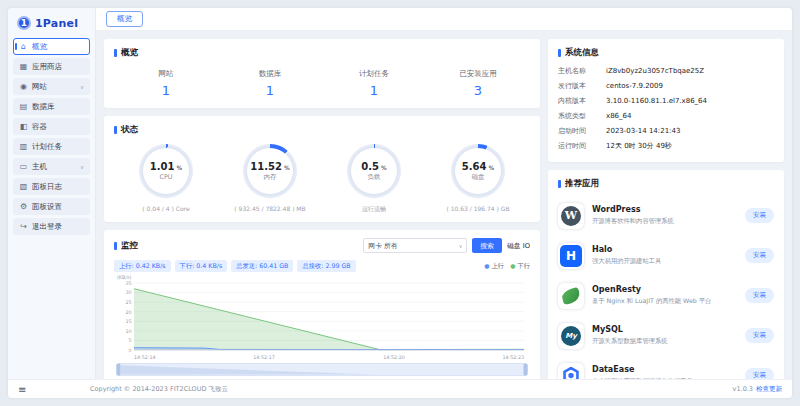 The image size is (800, 406). I want to click on svg-text: 25, so click(128, 302).